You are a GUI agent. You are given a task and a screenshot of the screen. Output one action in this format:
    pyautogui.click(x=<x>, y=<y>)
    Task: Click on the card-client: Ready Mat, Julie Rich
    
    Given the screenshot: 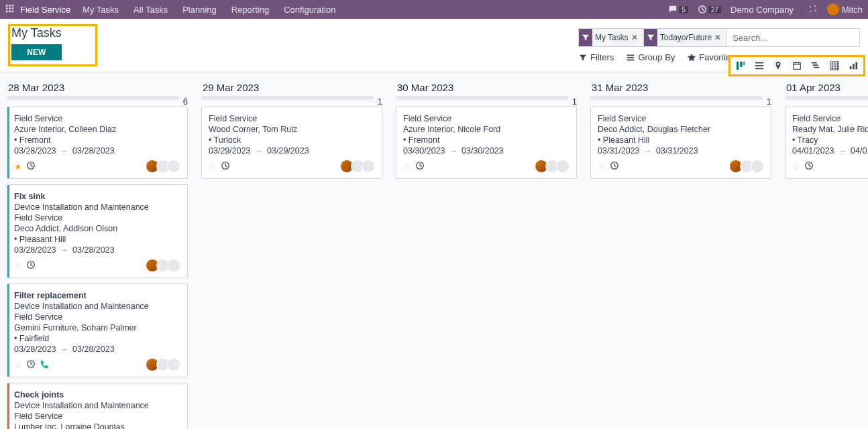 What is the action you would take?
    pyautogui.click(x=830, y=129)
    